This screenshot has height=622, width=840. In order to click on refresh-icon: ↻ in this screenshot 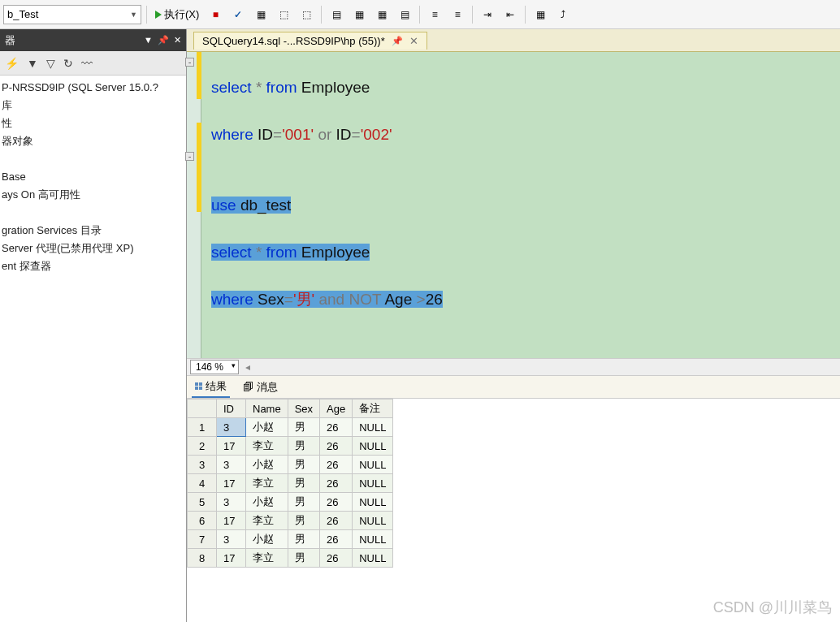, I will do `click(68, 63)`.